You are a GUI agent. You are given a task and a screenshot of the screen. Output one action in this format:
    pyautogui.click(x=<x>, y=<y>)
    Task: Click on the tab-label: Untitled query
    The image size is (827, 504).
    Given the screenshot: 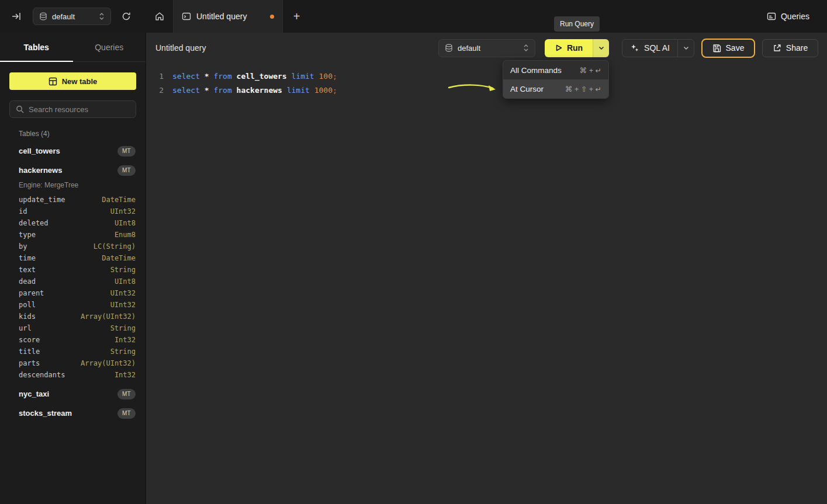 What is the action you would take?
    pyautogui.click(x=230, y=16)
    